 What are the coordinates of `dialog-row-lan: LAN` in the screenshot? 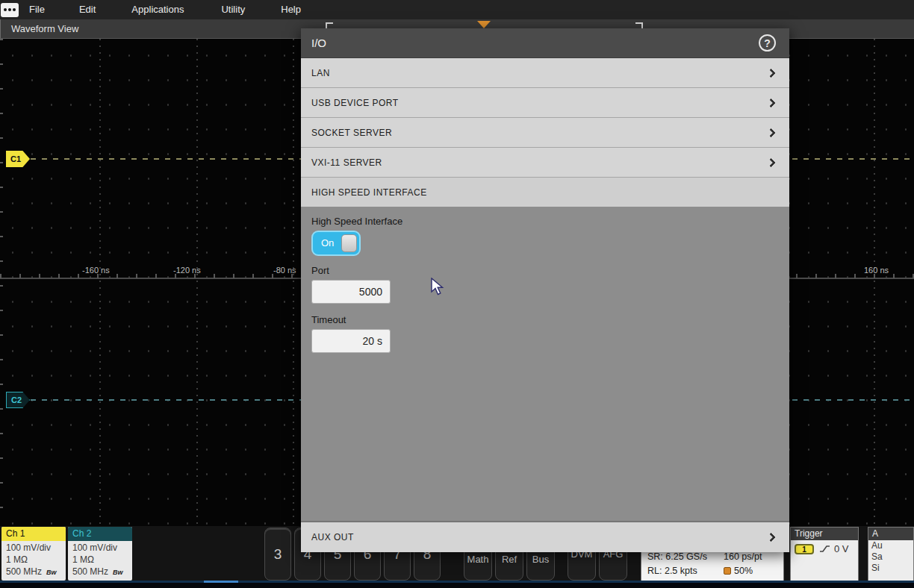 It's located at (545, 73).